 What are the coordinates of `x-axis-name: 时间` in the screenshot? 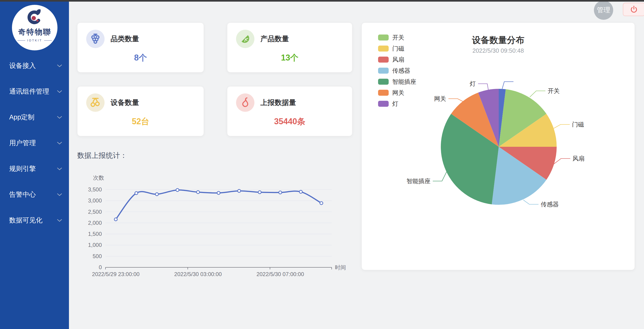 It's located at (340, 267).